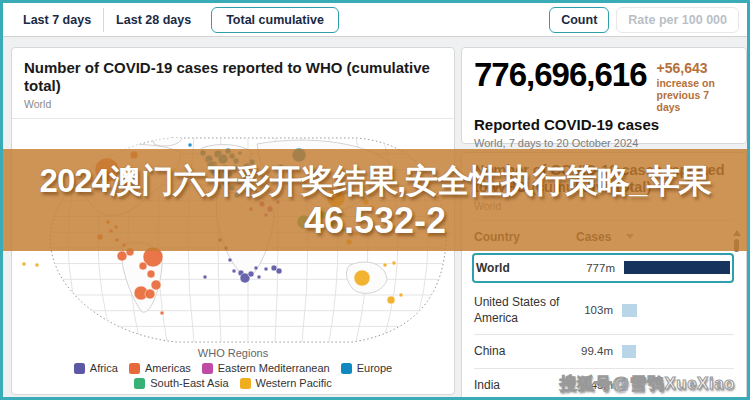  I want to click on legend-title: WHO Regions, so click(233, 353).